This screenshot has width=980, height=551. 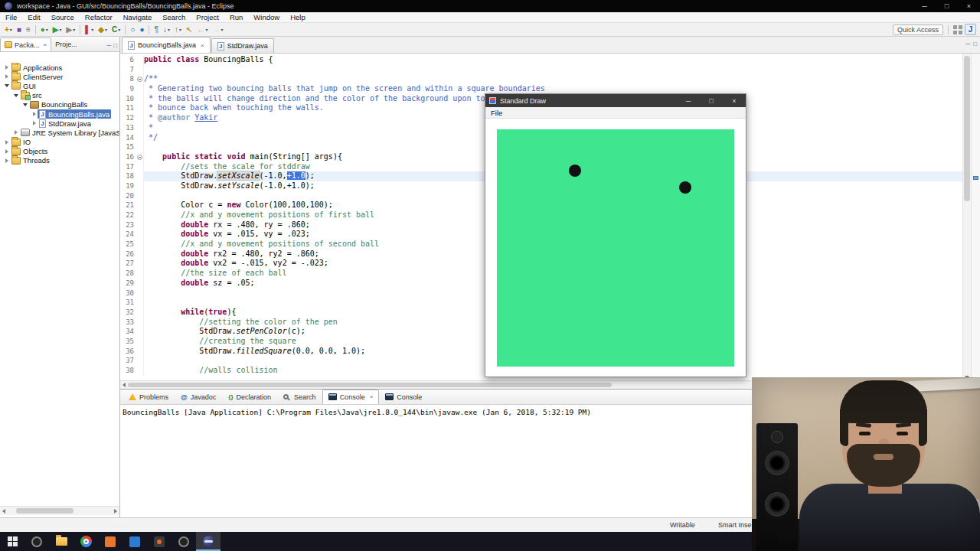 I want to click on editor-vertical-scrollbar, so click(x=966, y=217).